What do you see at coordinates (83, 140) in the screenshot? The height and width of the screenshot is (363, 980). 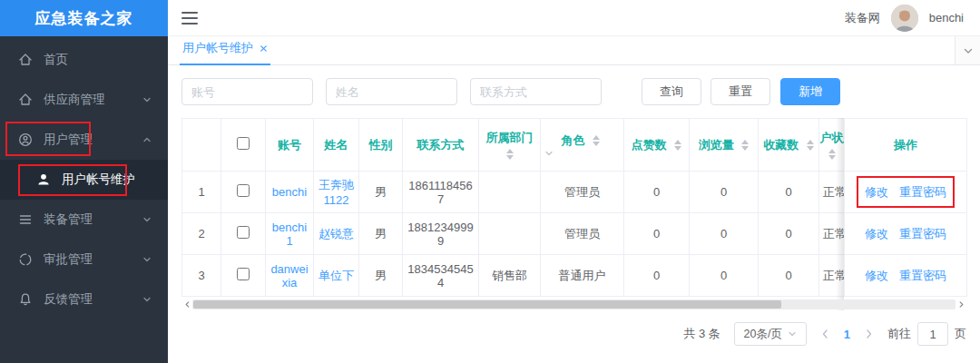 I see `sidebar-item-user-management: 用户管理` at bounding box center [83, 140].